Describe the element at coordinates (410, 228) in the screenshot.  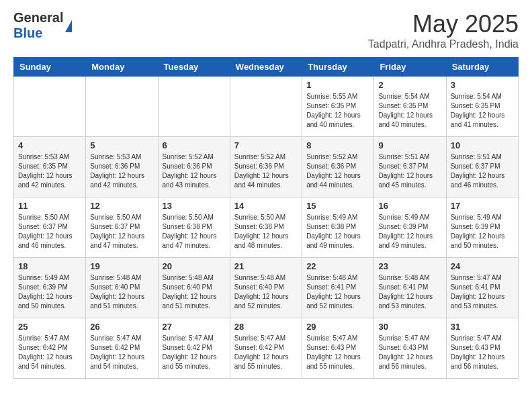
I see `calendar-cell: 16Sunrise: 5:49 AM Sunset: 6:39 PM Dayli…` at that location.